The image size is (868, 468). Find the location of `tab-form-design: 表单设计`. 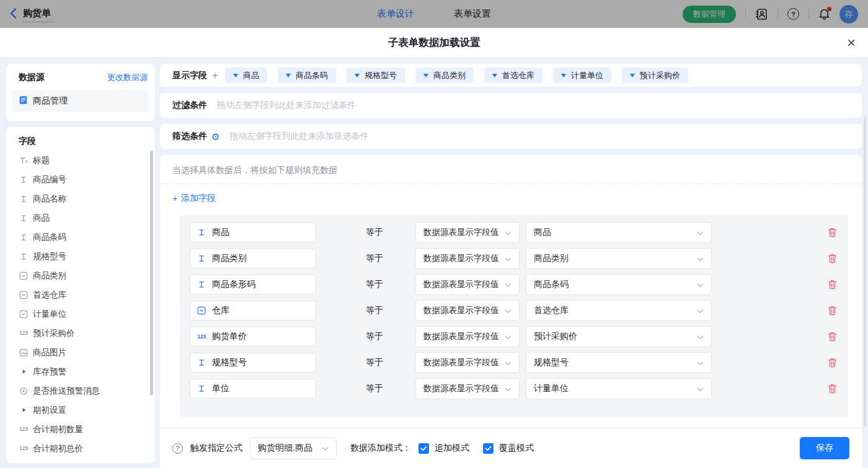

tab-form-design: 表单设计 is located at coordinates (396, 14).